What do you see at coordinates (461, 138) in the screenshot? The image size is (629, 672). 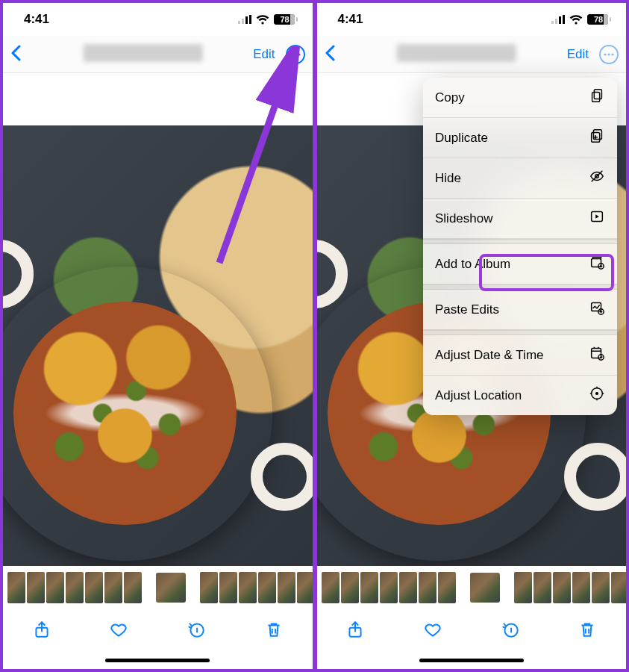 I see `menu-label: Duplicate` at bounding box center [461, 138].